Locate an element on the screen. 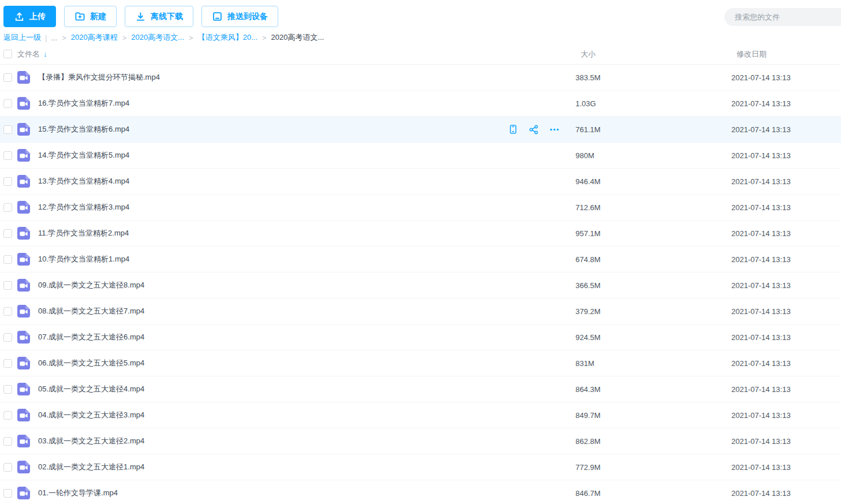 This screenshot has width=841, height=504. file-size: 924.5M is located at coordinates (653, 337).